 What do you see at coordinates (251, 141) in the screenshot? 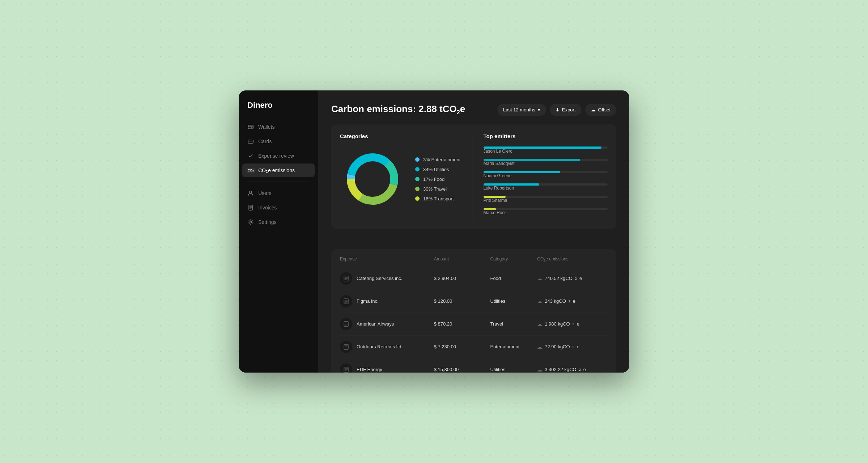
I see `card-icon` at bounding box center [251, 141].